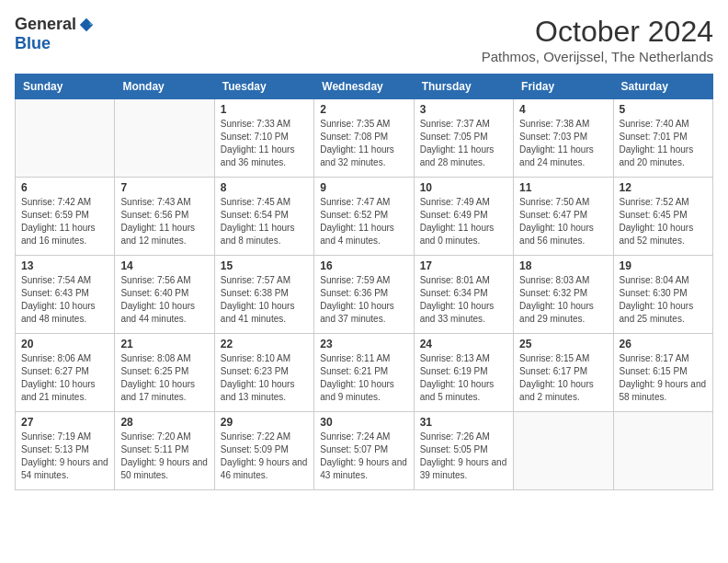  I want to click on day-number: 29, so click(265, 422).